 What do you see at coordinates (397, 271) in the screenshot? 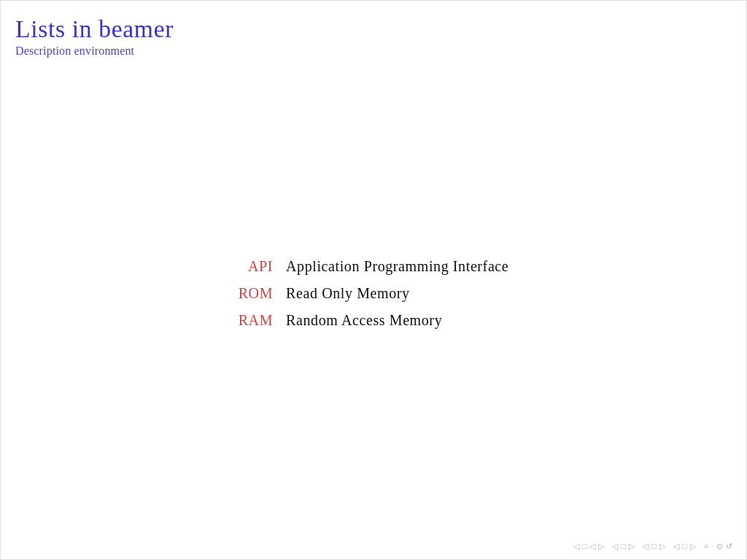
I see `def-api: Application Programming Interface` at bounding box center [397, 271].